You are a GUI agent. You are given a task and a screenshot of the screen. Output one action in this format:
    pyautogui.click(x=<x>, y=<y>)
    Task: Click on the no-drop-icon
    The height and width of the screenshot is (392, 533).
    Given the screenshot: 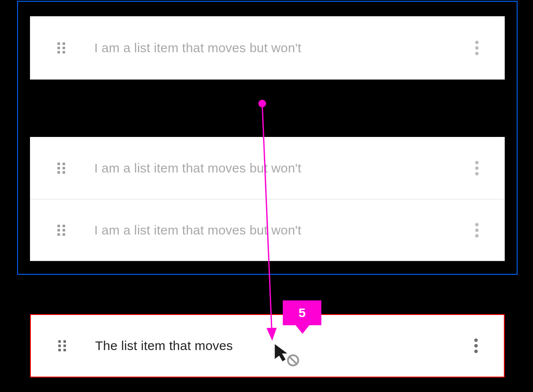 What is the action you would take?
    pyautogui.click(x=293, y=360)
    